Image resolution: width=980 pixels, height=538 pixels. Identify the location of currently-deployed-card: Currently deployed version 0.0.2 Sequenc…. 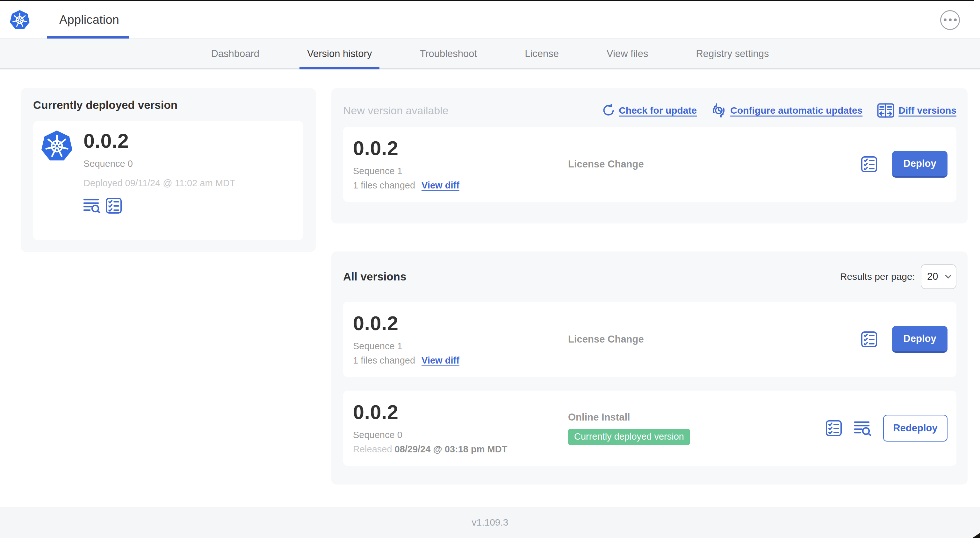
(168, 170).